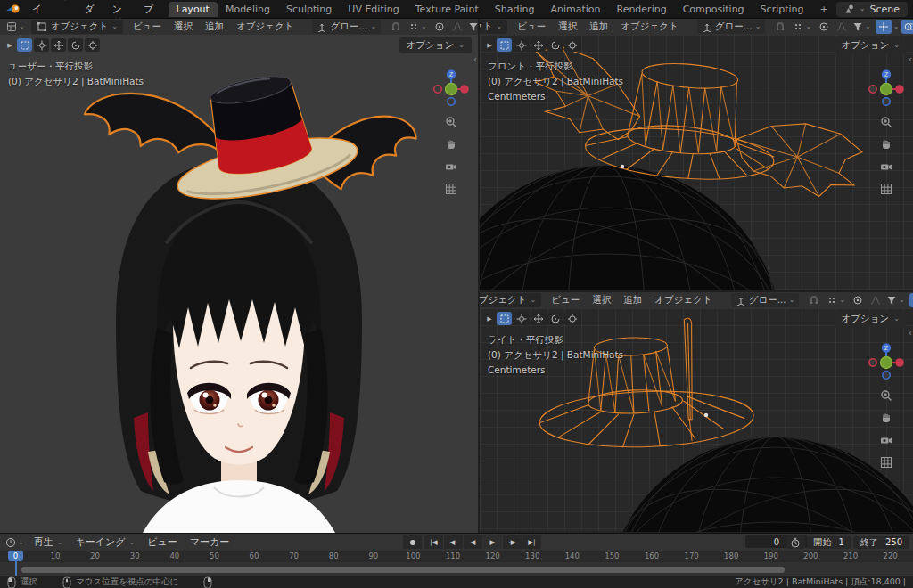  I want to click on jump-to-end-button: ▶|, so click(531, 542).